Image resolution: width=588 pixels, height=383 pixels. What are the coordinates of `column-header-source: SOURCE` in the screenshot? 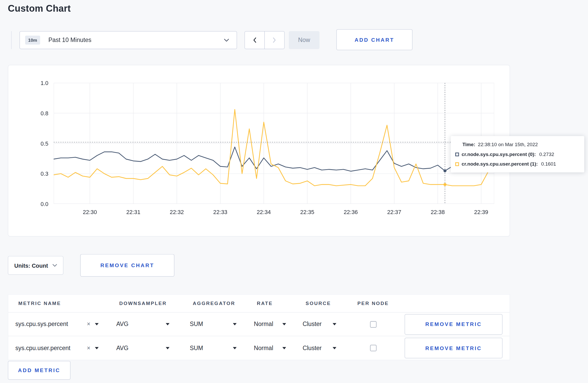 It's located at (328, 303).